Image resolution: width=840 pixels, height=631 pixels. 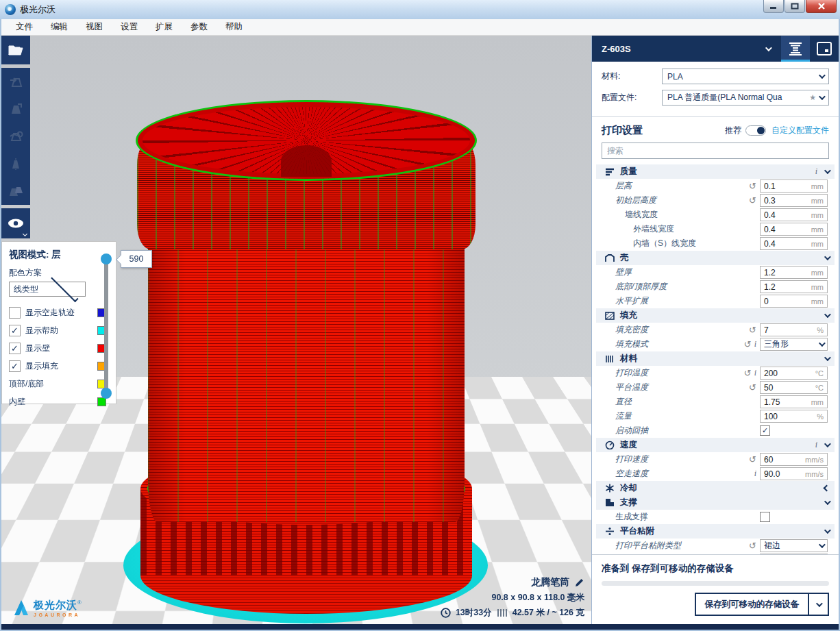 What do you see at coordinates (715, 388) in the screenshot?
I see `setting-row-build-plate-temperature: 平台温度 ↺ 50 °C` at bounding box center [715, 388].